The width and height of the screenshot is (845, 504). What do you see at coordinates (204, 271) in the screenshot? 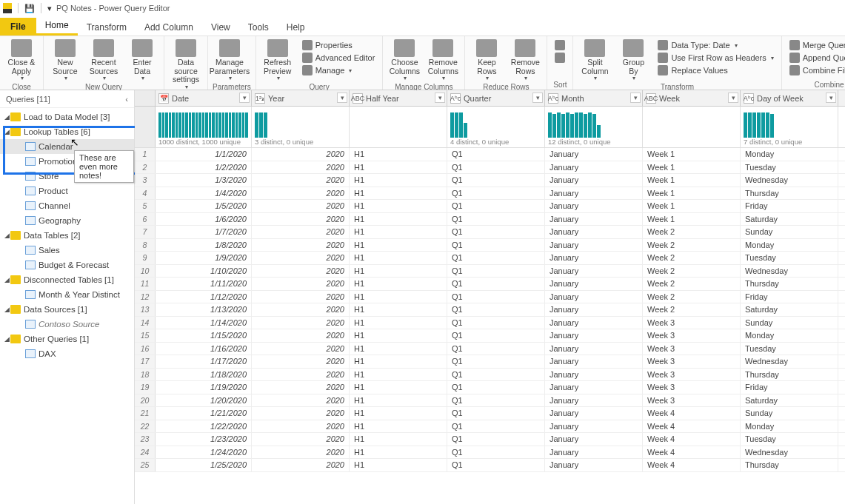
I see `cell-date: 1/10/2020` at bounding box center [204, 271].